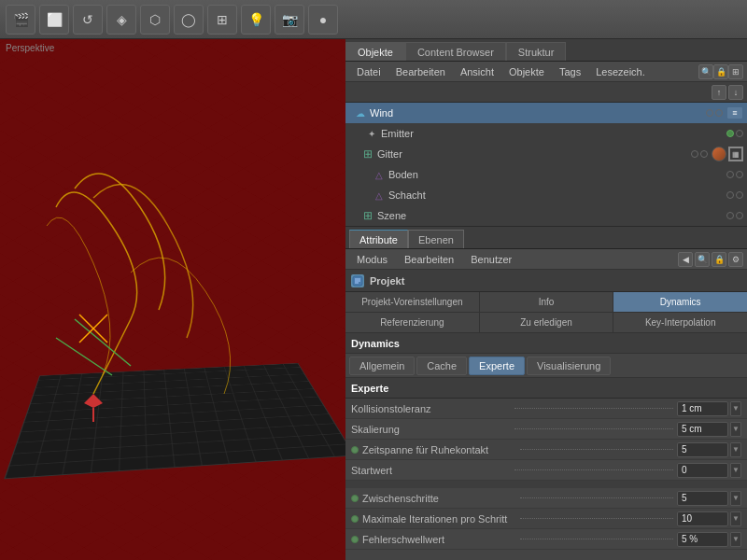 The height and width of the screenshot is (560, 747). I want to click on menu-lesezeich: Lesezeich., so click(620, 72).